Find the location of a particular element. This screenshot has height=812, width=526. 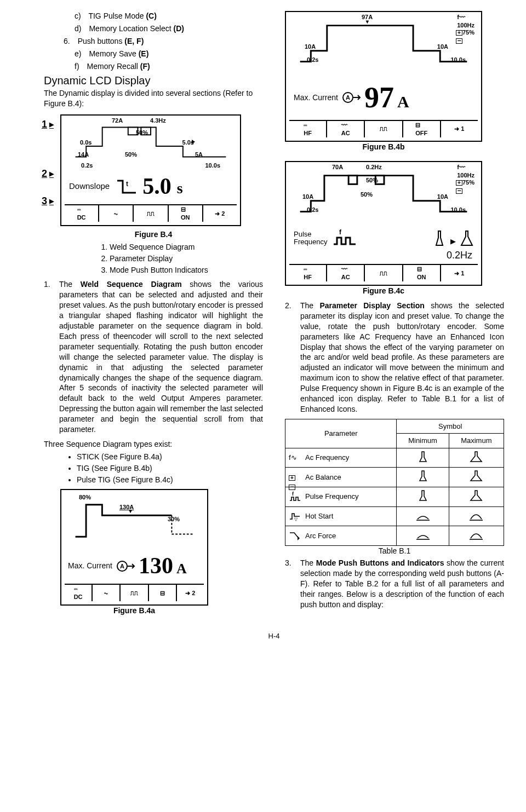

param-name-4a: Max. Current is located at coordinates (90, 566).